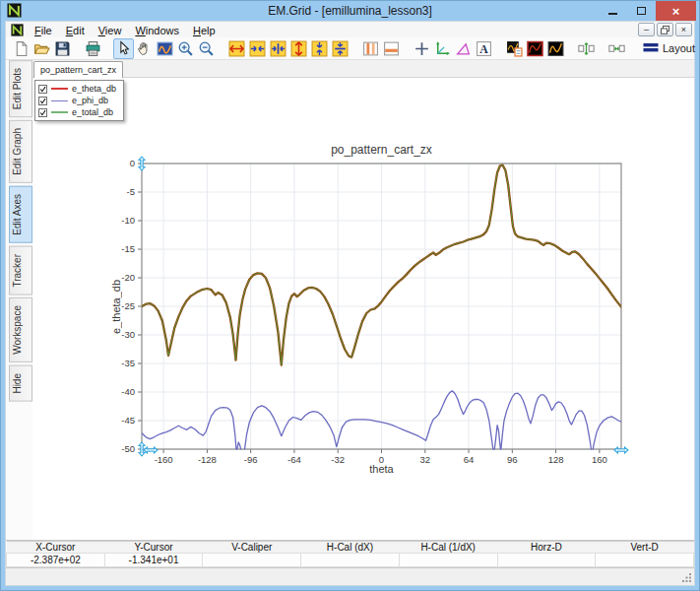  I want to click on menu-view: View, so click(110, 31).